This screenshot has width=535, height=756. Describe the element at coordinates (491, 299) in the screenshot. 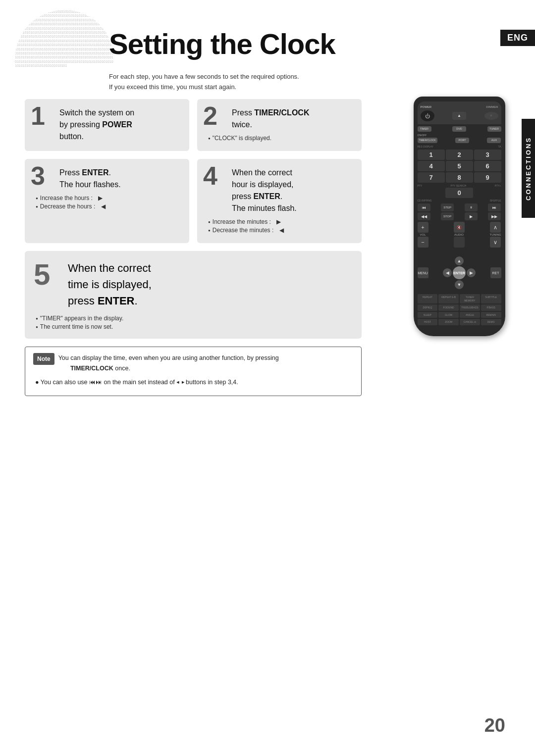

I see `subtitle-btn: SUBTITLE` at that location.